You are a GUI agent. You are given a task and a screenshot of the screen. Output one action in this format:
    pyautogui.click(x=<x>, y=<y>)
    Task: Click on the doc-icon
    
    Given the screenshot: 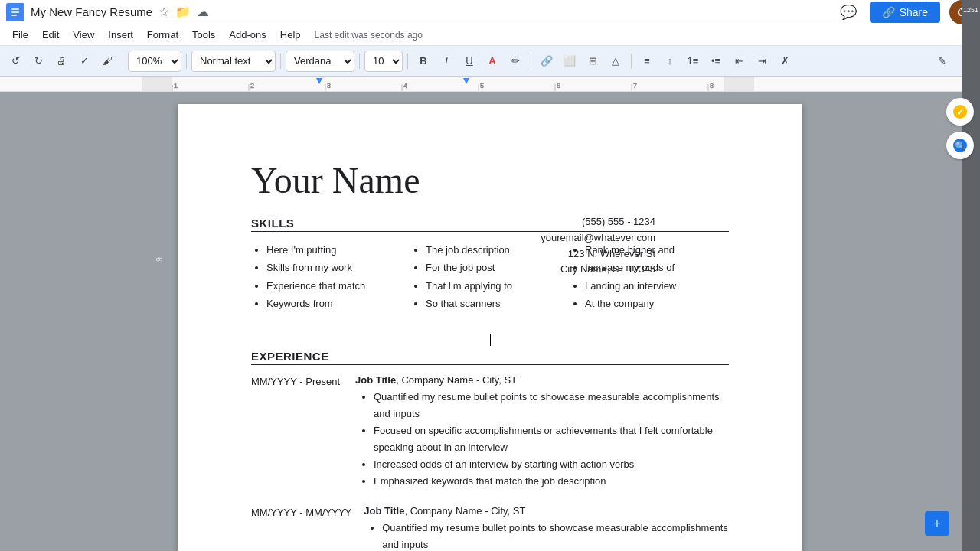 What is the action you would take?
    pyautogui.click(x=15, y=12)
    